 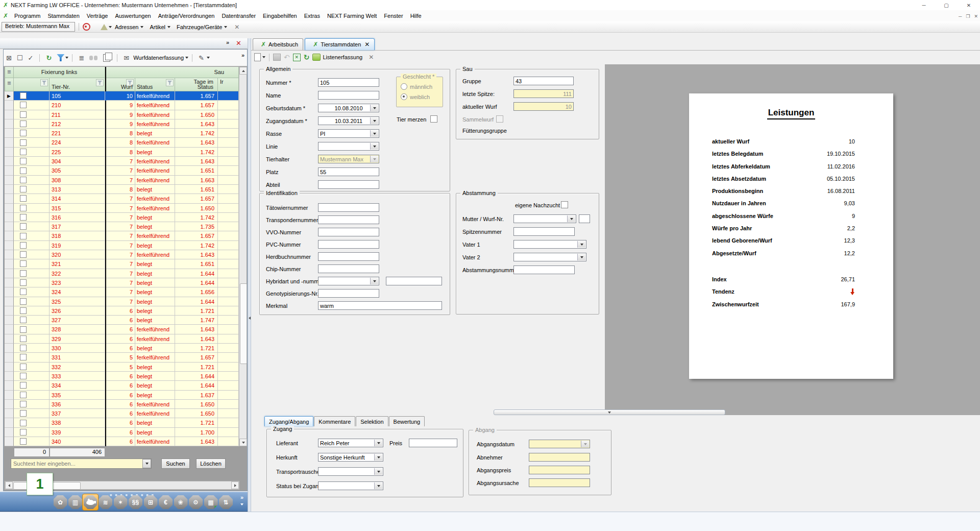 What do you see at coordinates (242, 501) in the screenshot?
I see `dock-overflow-icon: »` at bounding box center [242, 501].